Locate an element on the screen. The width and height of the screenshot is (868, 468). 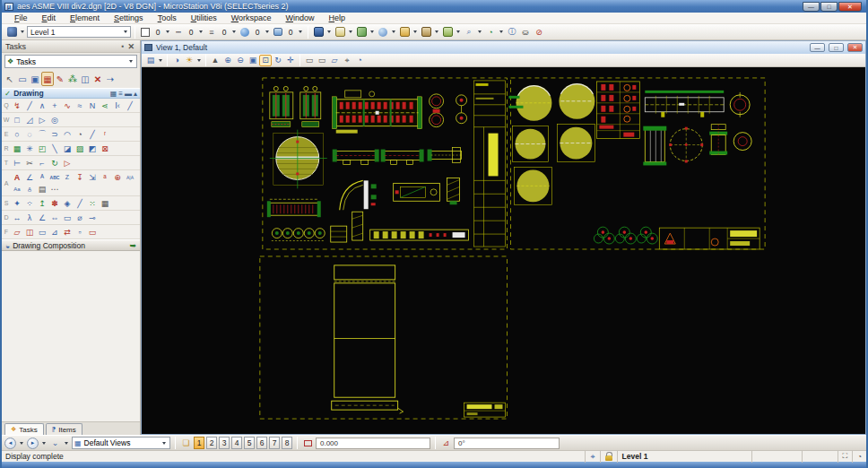
pin-icon: ▪ is located at coordinates (124, 47).